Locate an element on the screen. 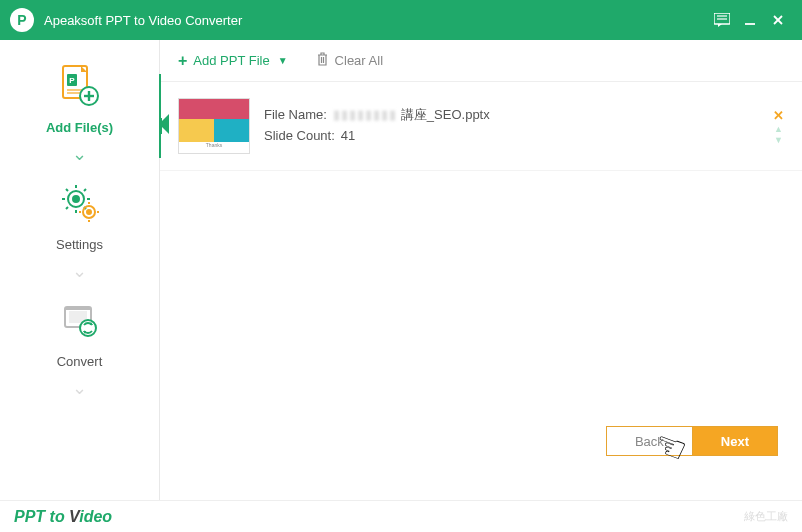  remove-file-icon: ✕ is located at coordinates (778, 116).